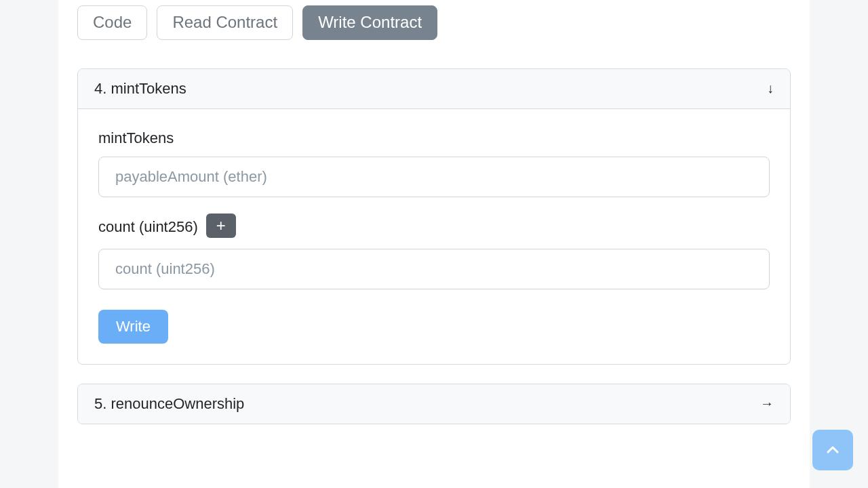 The image size is (868, 488). I want to click on count-input, so click(434, 269).